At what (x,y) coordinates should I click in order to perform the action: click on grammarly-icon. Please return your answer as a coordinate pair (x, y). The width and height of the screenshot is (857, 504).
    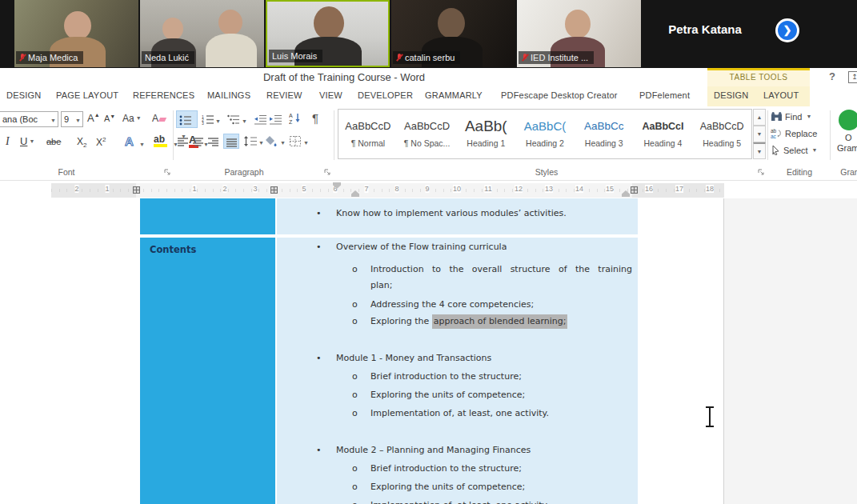
    Looking at the image, I should click on (848, 120).